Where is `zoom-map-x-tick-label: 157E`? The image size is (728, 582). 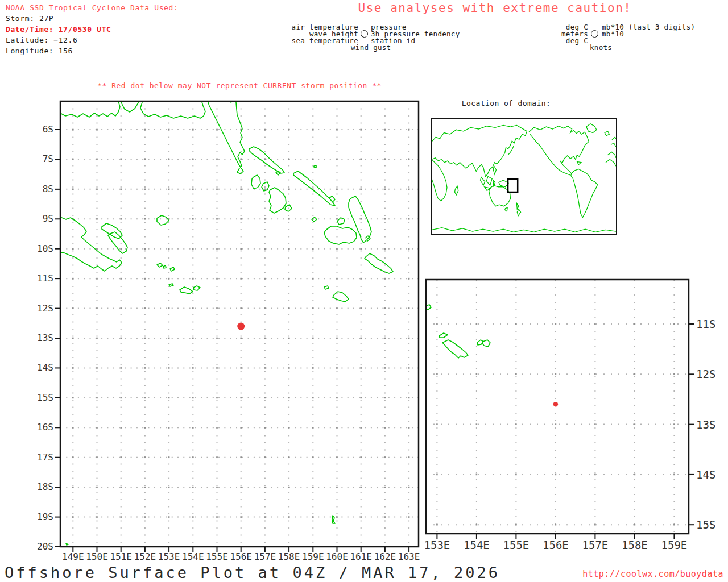
zoom-map-x-tick-label: 157E is located at coordinates (595, 545).